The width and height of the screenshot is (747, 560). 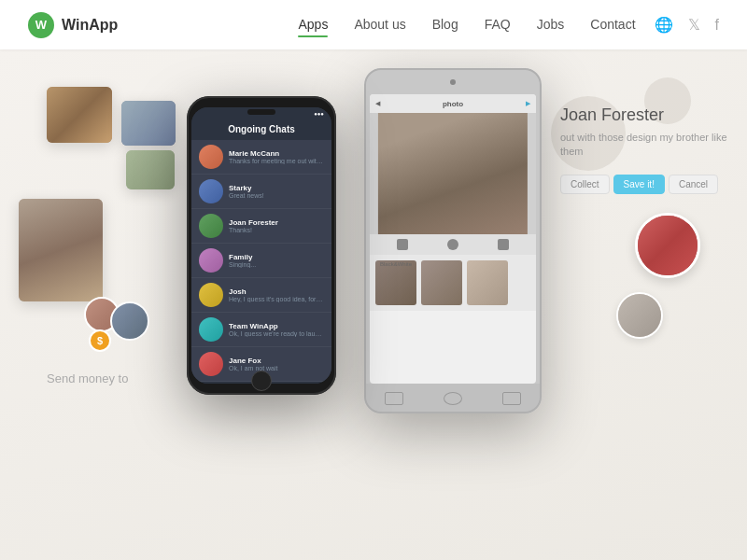 I want to click on logo-text: WinApp, so click(x=90, y=25).